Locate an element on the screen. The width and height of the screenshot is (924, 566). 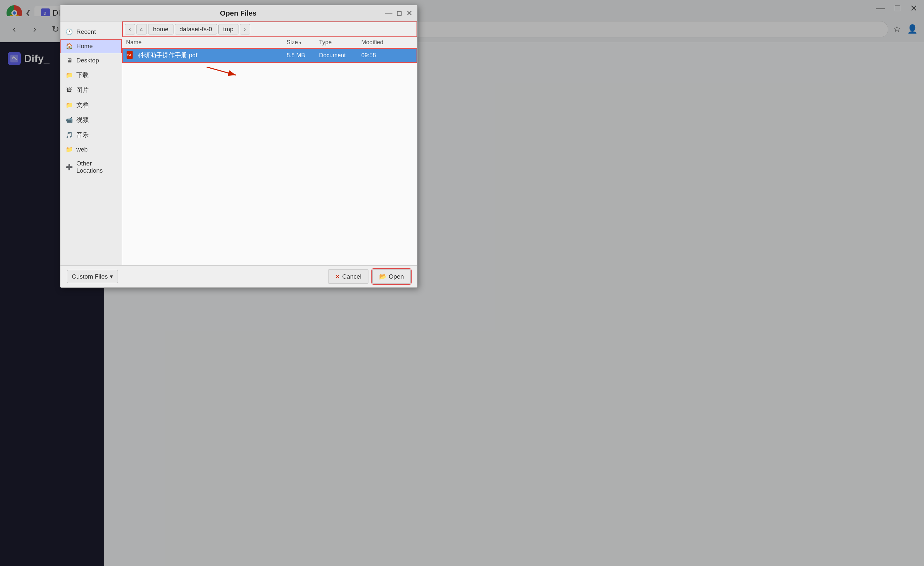
documents-icon: 📁 is located at coordinates (69, 105).